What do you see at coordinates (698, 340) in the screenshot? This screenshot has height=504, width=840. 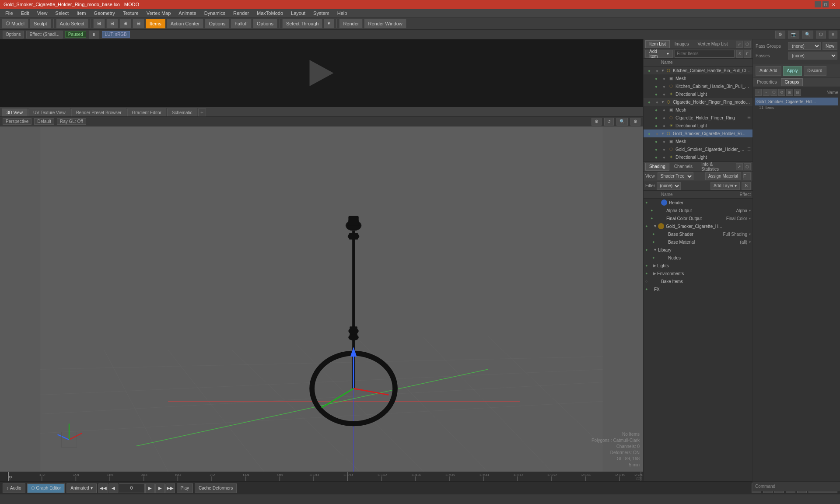 I see `shading-list-content: ● Render ● Alpha Output Alpha ▾ ●` at bounding box center [698, 340].